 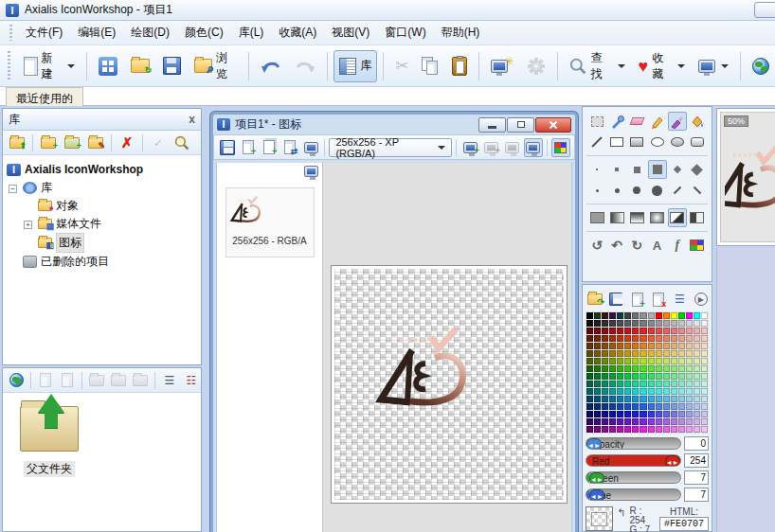 I want to click on view-detail-button: ☷, so click(x=191, y=381).